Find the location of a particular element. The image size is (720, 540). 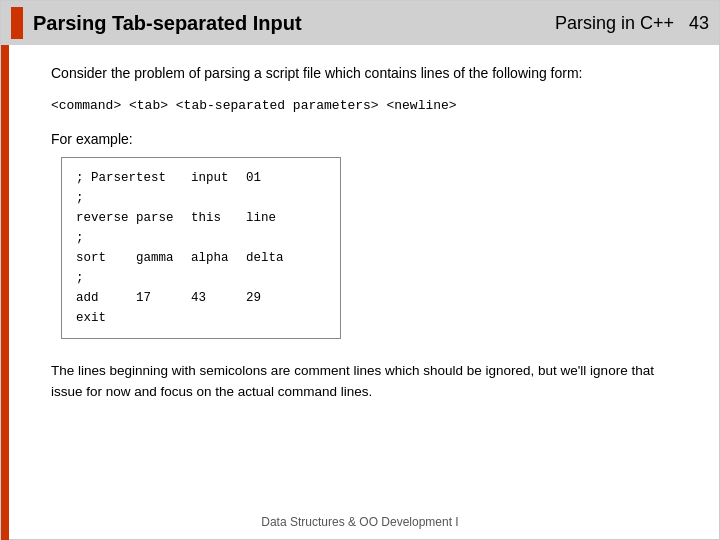

code-cell: delta is located at coordinates (274, 258).